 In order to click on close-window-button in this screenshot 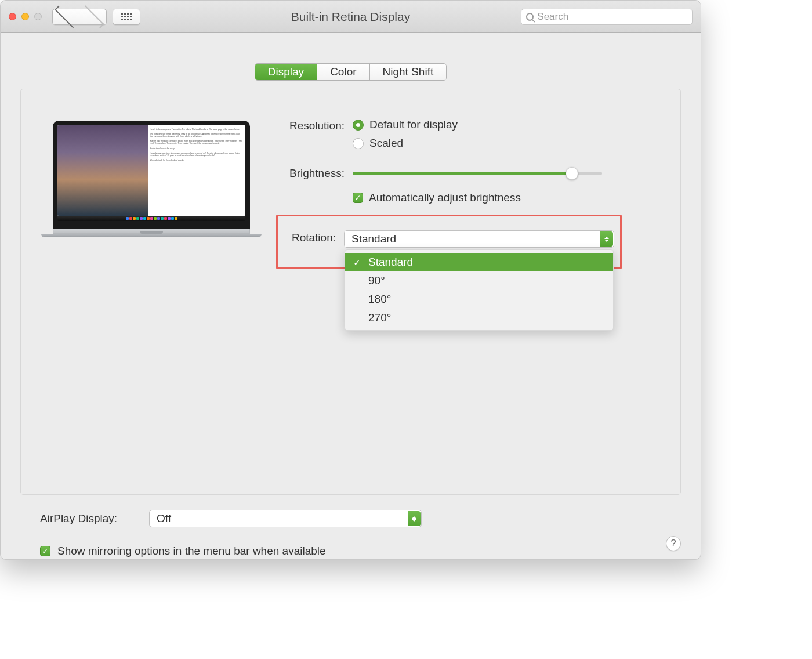, I will do `click(13, 16)`.